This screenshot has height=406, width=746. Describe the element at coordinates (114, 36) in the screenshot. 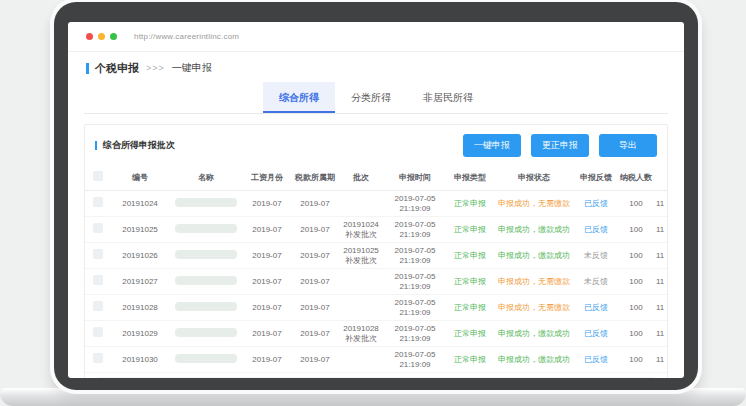

I see `browser-maximize-dot` at that location.